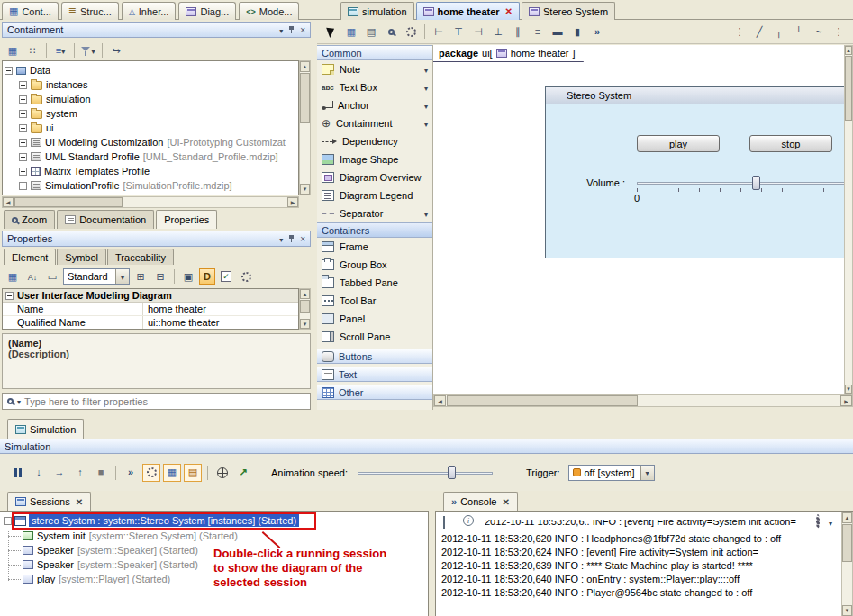 The width and height of the screenshot is (853, 616). What do you see at coordinates (13, 276) in the screenshot?
I see `categorized-view-icon` at bounding box center [13, 276].